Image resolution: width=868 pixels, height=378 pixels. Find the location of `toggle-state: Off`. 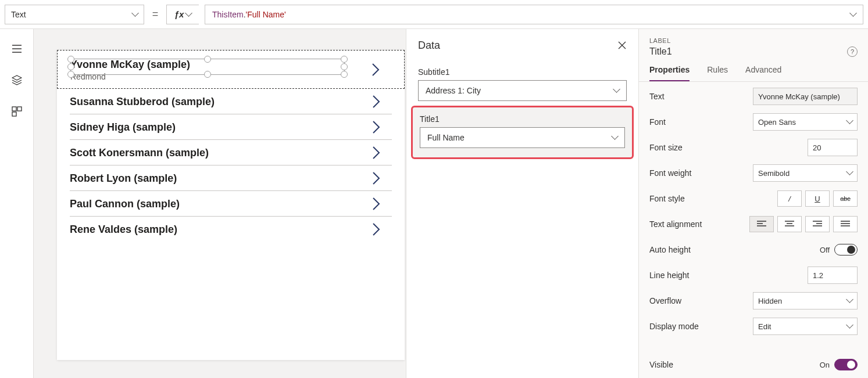

toggle-state: Off is located at coordinates (824, 250).